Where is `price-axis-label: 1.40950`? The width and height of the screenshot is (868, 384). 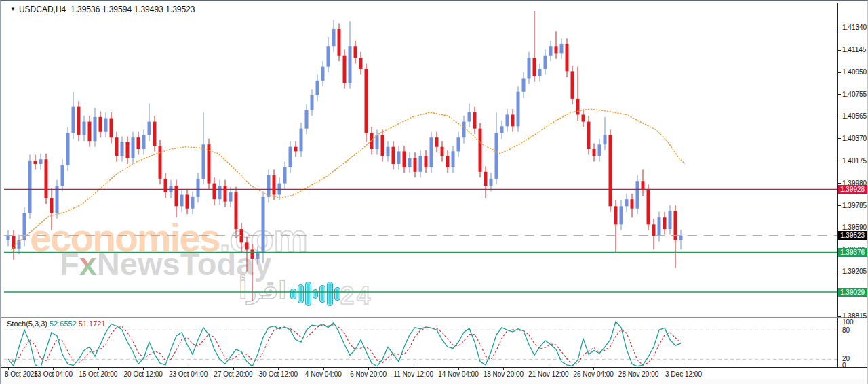
price-axis-label: 1.40950 is located at coordinates (854, 72).